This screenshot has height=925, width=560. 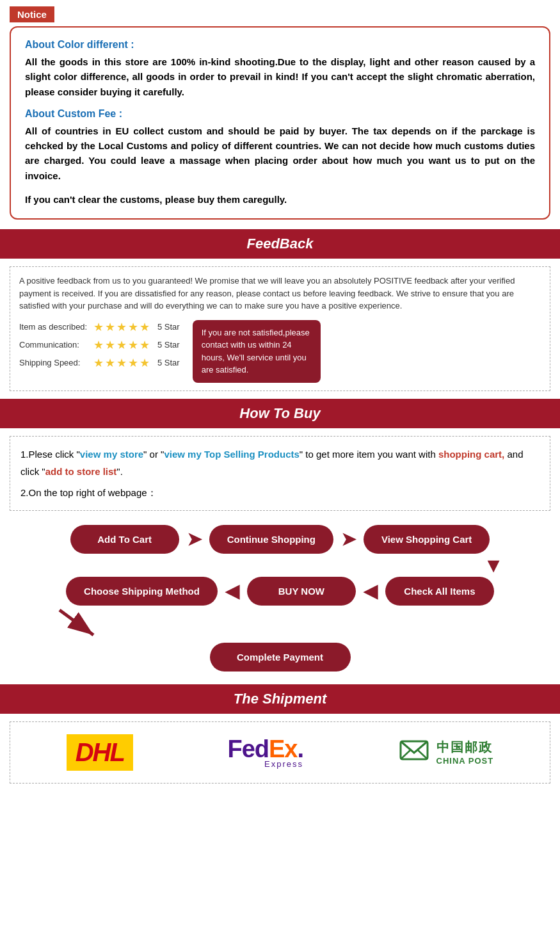 I want to click on fedex-logo: FedEx. Express, so click(x=265, y=752).